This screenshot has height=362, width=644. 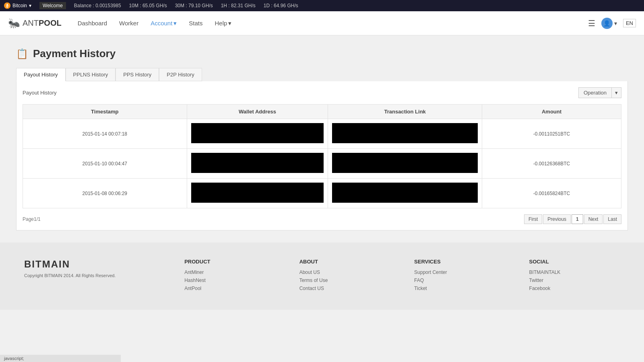 What do you see at coordinates (460, 288) in the screenshot?
I see `footer-link: Ticket` at bounding box center [460, 288].